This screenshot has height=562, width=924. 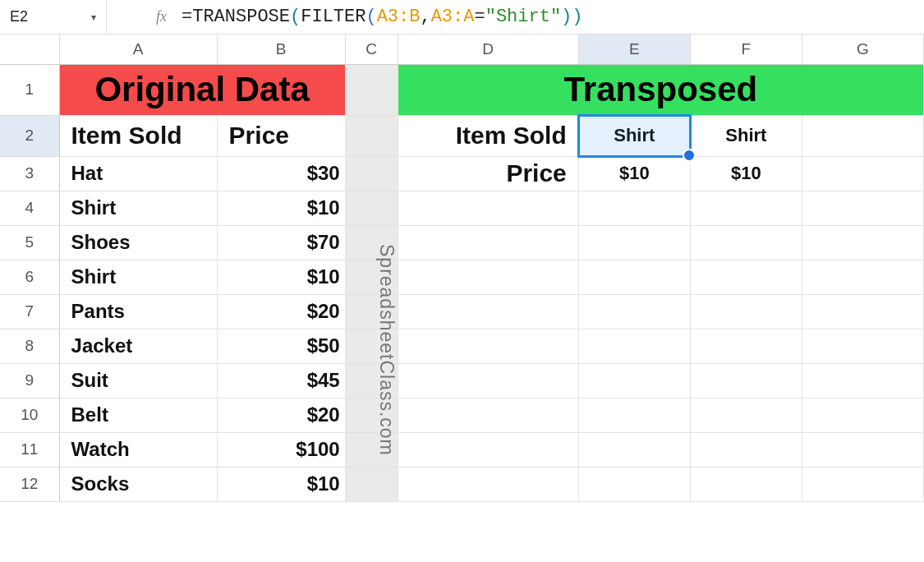 I want to click on cell-f8, so click(x=746, y=346).